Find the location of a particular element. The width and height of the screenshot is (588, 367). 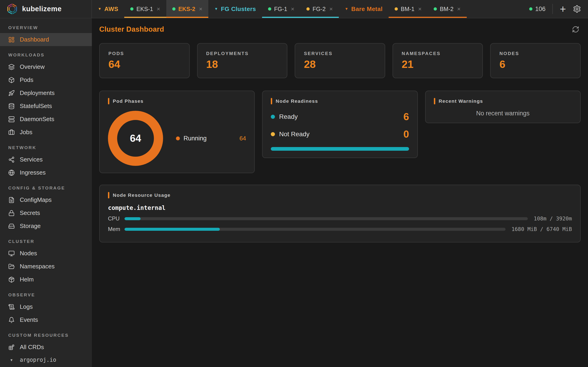

monitor-icon is located at coordinates (11, 253).